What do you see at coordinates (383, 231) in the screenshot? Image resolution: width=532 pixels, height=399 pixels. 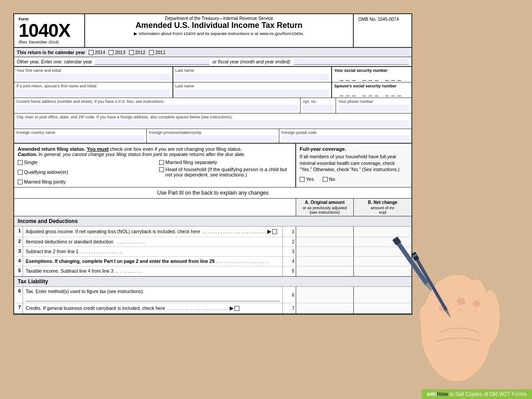 I see `line-1-col-b` at bounding box center [383, 231].